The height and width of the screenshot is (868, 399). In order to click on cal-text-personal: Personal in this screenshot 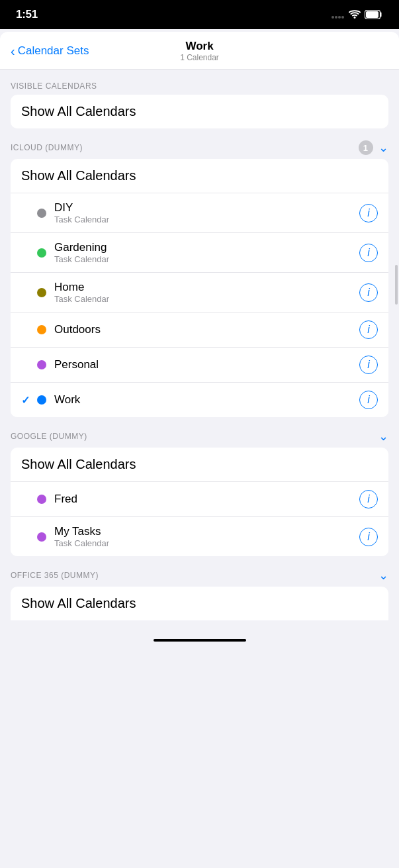, I will do `click(206, 365)`.